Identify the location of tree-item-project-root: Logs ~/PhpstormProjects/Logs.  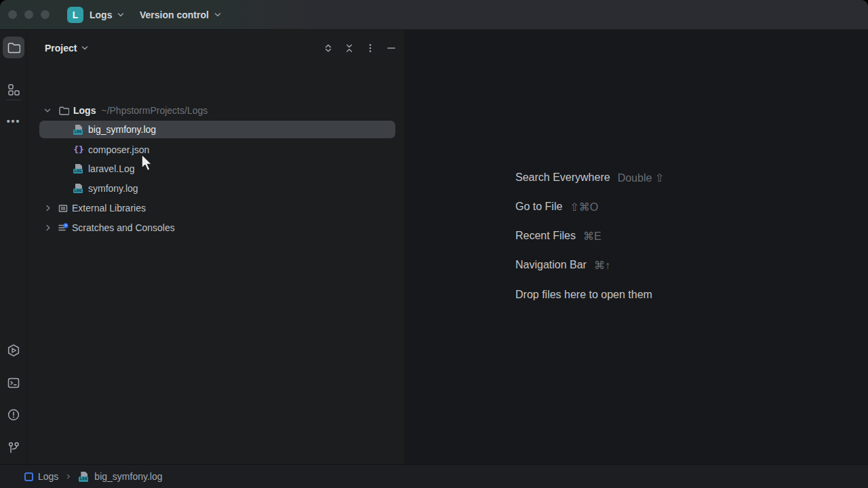
(217, 110).